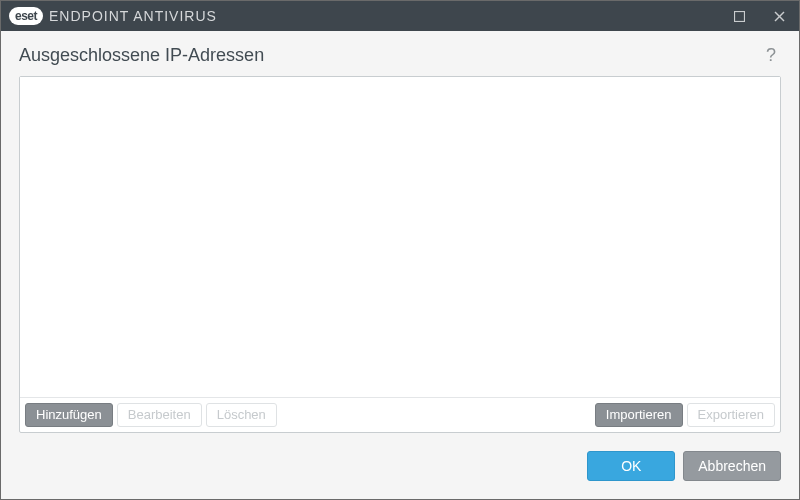 Image resolution: width=800 pixels, height=500 pixels. I want to click on brand-badge: eset, so click(26, 16).